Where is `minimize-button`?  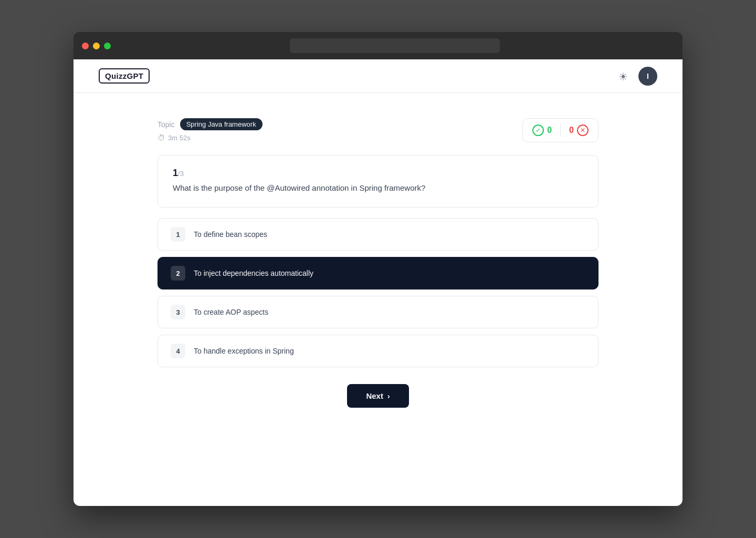 minimize-button is located at coordinates (97, 46).